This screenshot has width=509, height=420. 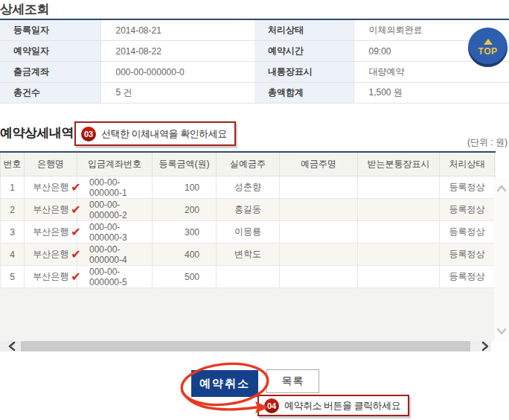 What do you see at coordinates (177, 30) in the screenshot?
I see `summary-value: 2014-08-21` at bounding box center [177, 30].